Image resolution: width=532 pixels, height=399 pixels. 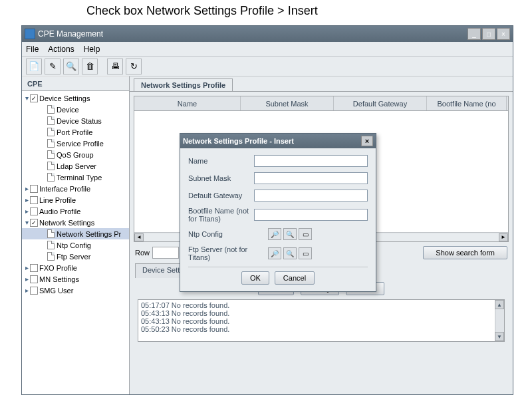 I want to click on ntp-clear-icon: ▭, so click(x=305, y=234).